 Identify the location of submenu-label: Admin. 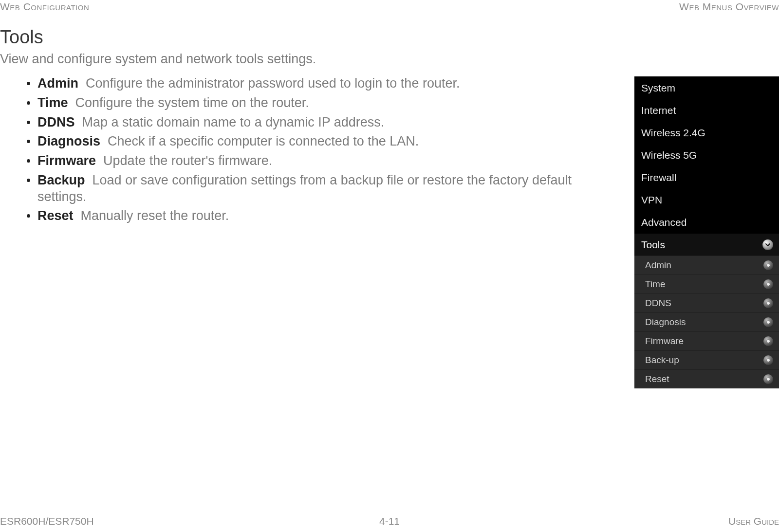
(658, 265).